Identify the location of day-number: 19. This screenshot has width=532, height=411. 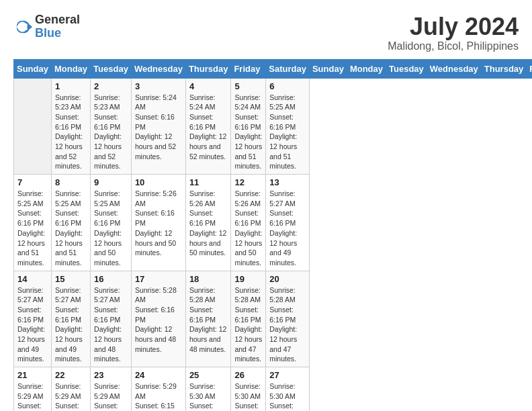
(249, 279).